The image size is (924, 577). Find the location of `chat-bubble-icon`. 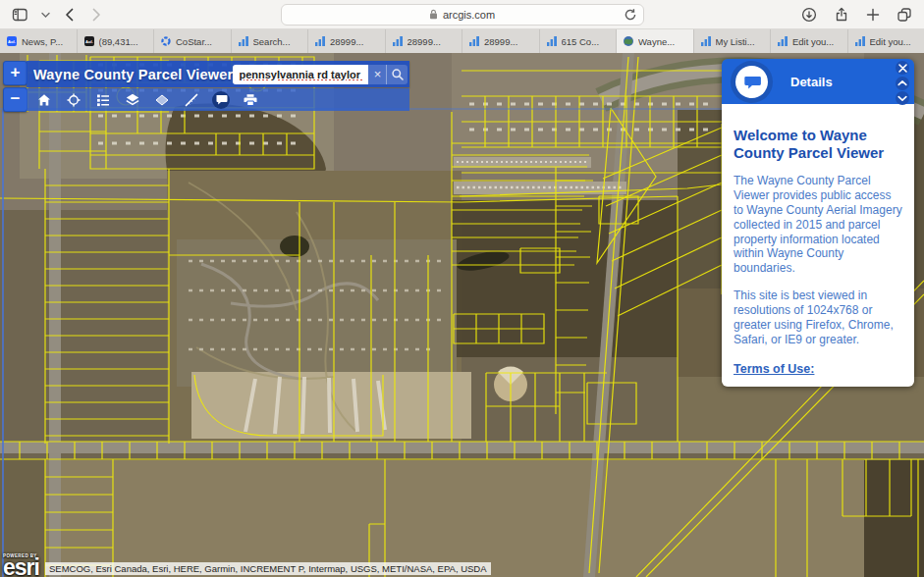

chat-bubble-icon is located at coordinates (752, 82).